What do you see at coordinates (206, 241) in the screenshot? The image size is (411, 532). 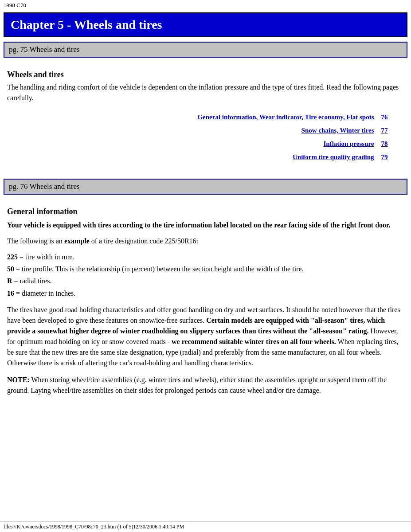 I see `example-paragraph: The following is an example of a tire de…` at bounding box center [206, 241].